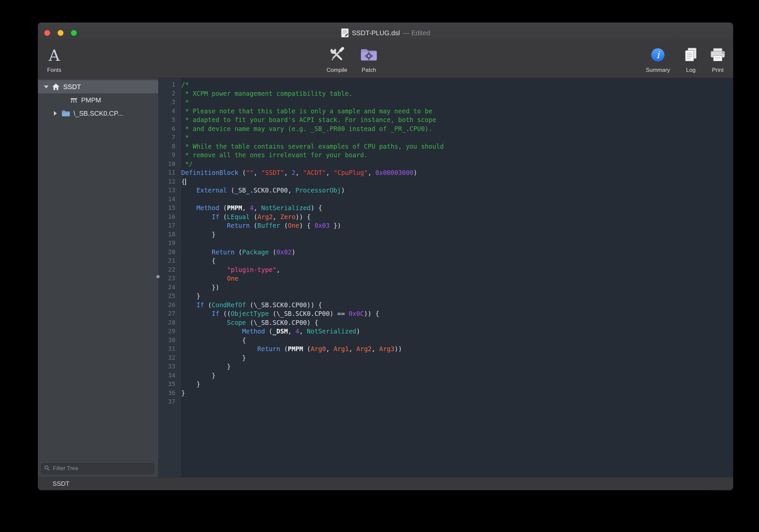 The height and width of the screenshot is (532, 759). I want to click on method-icon, so click(74, 100).